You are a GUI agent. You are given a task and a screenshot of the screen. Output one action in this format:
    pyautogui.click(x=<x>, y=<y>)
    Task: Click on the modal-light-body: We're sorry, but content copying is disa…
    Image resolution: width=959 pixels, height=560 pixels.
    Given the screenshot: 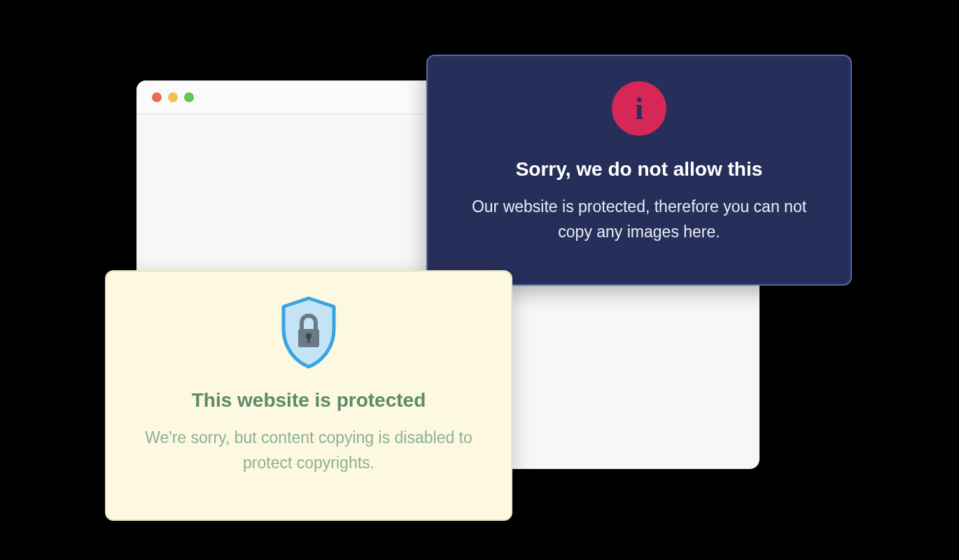 What is the action you would take?
    pyautogui.click(x=309, y=451)
    